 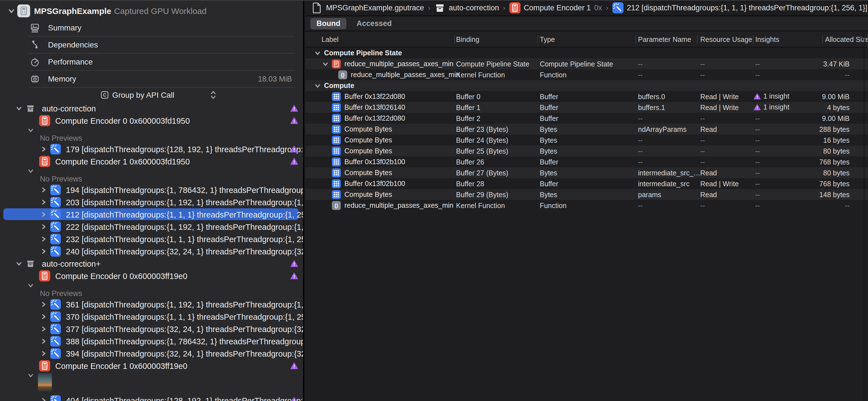 I want to click on tree-dispatch-call: 394 [dispatchThreadgroups:{32, 24, 1} th…, so click(x=152, y=353).